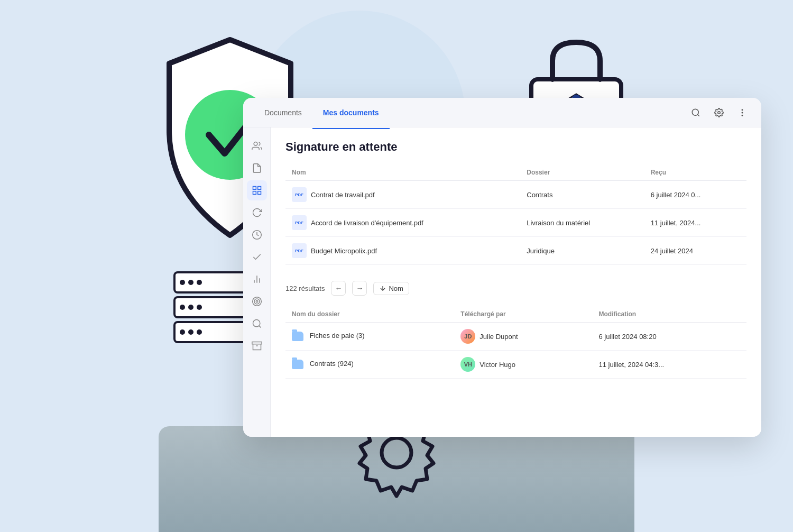  What do you see at coordinates (696, 223) in the screenshot?
I see `doc-recu-cell: 11 juillet, 2024...` at bounding box center [696, 223].